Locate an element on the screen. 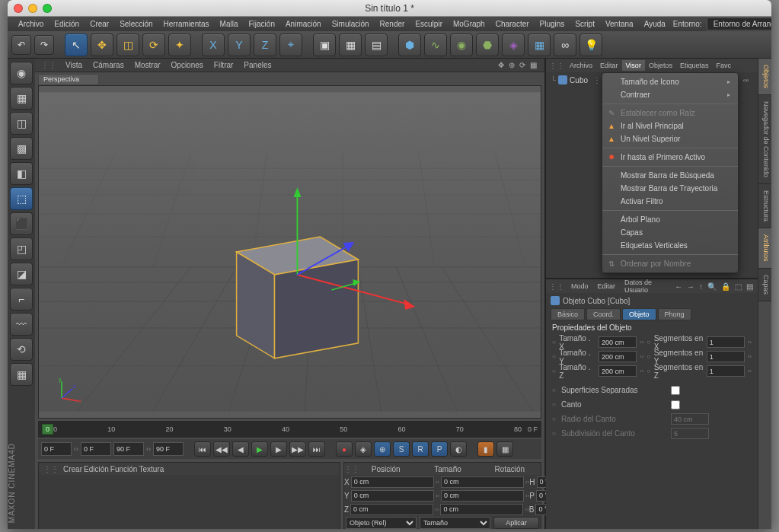 The image size is (779, 532). timeline: 0 01020304050607080 0 F is located at coordinates (289, 429).